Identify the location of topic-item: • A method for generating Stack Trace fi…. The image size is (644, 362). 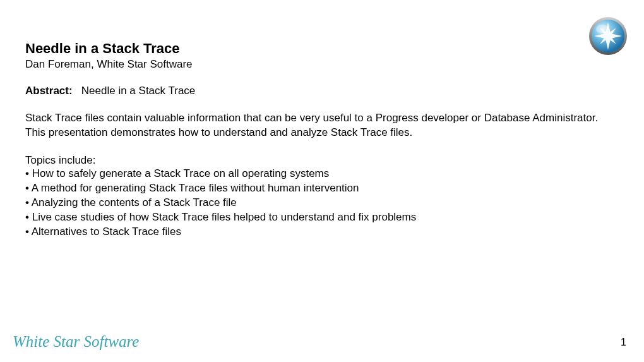
(322, 188).